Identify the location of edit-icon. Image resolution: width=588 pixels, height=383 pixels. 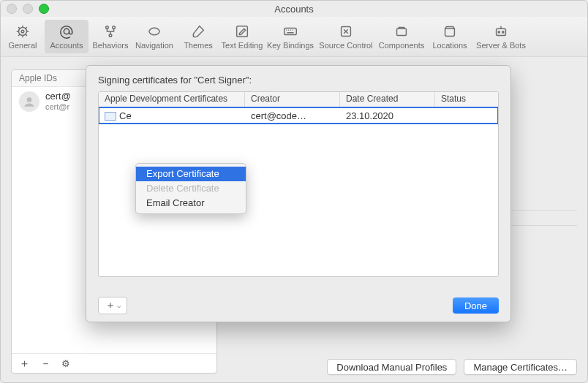
(242, 31).